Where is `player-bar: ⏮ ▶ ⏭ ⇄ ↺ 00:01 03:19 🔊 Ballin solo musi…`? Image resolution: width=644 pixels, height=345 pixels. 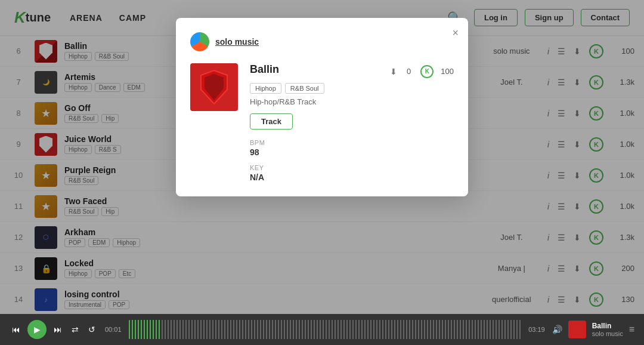 player-bar: ⏮ ▶ ⏭ ⇄ ↺ 00:01 03:19 🔊 Ballin solo musi… is located at coordinates (322, 329).